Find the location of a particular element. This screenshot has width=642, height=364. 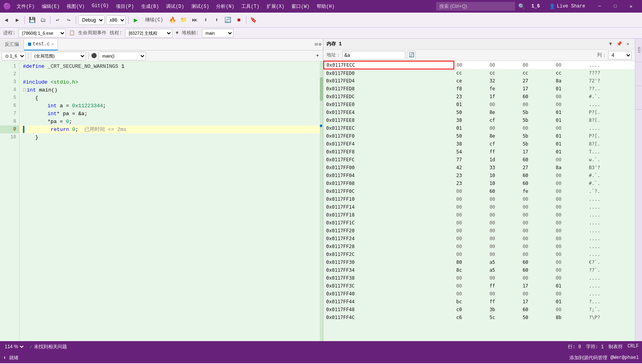

mem-byte-cell: 42 is located at coordinates (470, 168).